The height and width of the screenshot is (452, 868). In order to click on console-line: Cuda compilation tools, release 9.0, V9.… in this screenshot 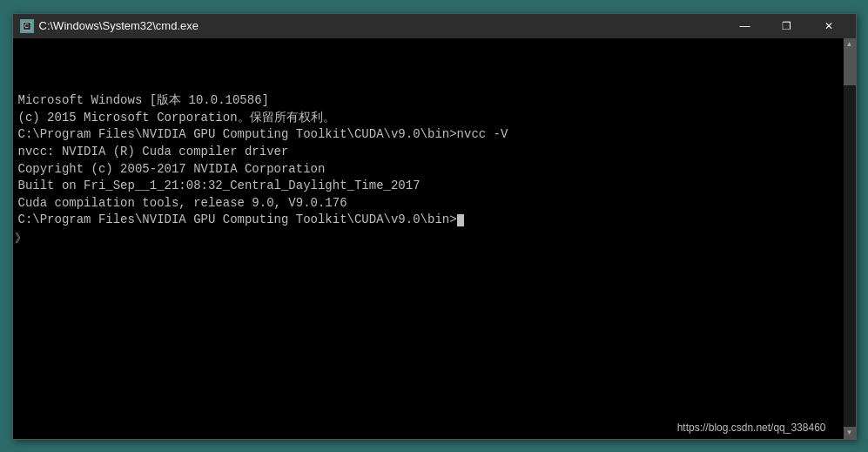, I will do `click(428, 204)`.